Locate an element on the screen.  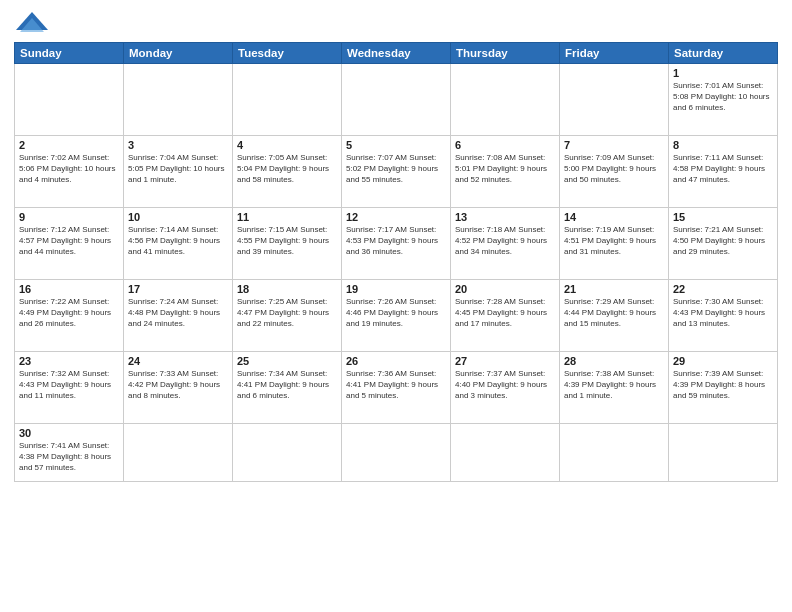
day-number: 1 is located at coordinates (723, 73).